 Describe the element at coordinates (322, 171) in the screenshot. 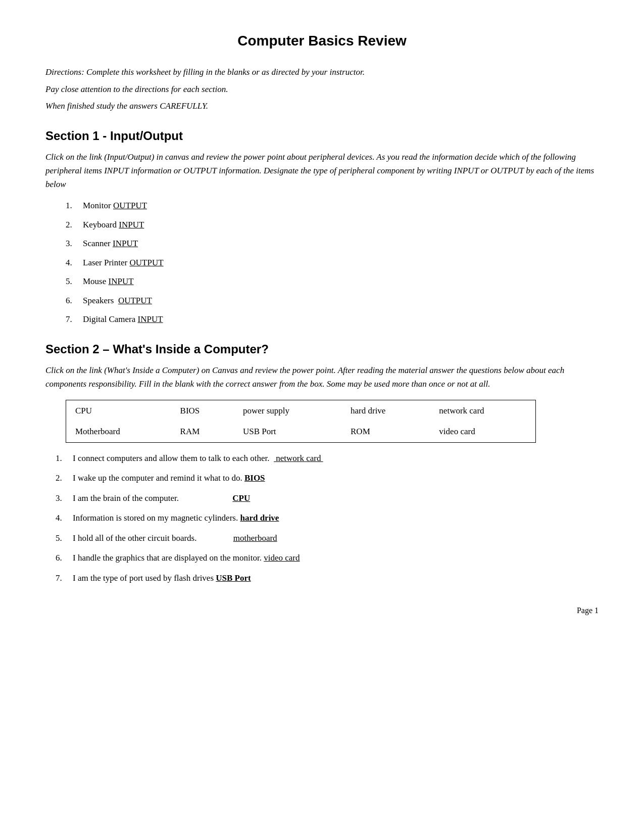

I see `section1-instructions: Click on the link (Input/Output) in canv…` at that location.